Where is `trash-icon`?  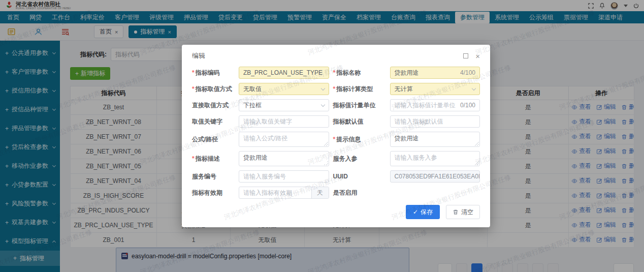 trash-icon is located at coordinates (456, 212).